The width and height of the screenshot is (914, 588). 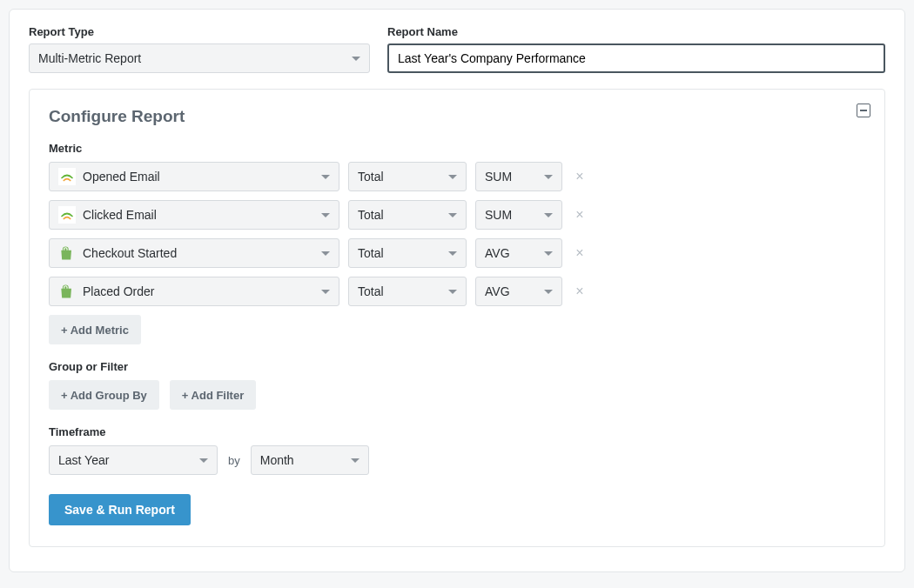 What do you see at coordinates (95, 330) in the screenshot?
I see `add-metric-button: + Add Metric` at bounding box center [95, 330].